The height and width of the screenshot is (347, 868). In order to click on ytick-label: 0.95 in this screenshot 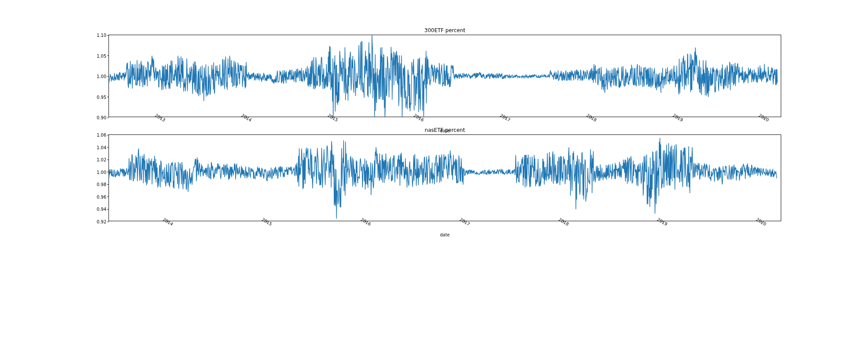, I will do `click(103, 97)`.